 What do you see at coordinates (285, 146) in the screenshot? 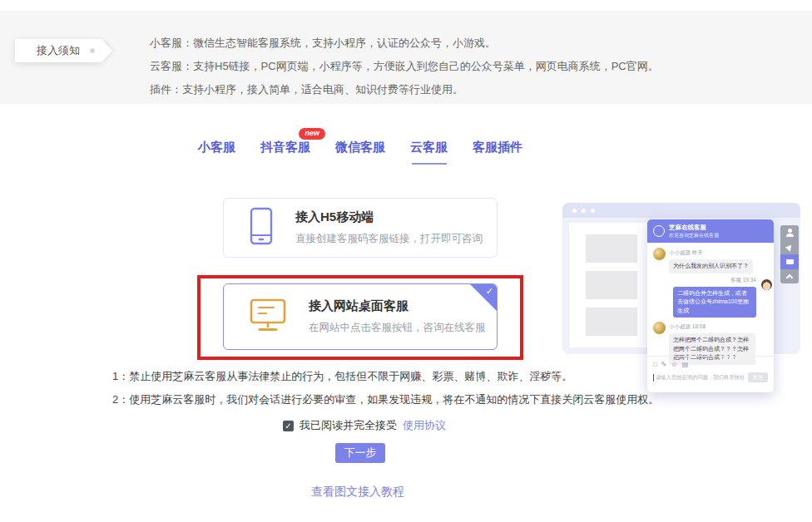
I see `tab-label: 抖音客服` at bounding box center [285, 146].